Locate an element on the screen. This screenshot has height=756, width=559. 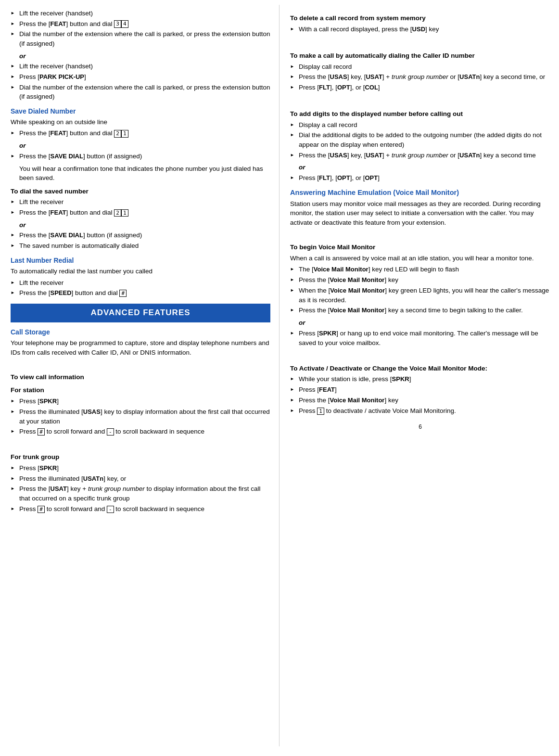
vmm-key: Voice Mail Monitor is located at coordinates (341, 269).